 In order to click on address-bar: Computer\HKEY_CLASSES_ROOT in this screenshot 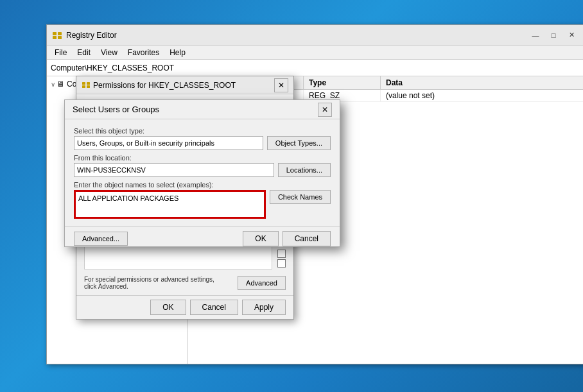, I will do `click(315, 68)`.